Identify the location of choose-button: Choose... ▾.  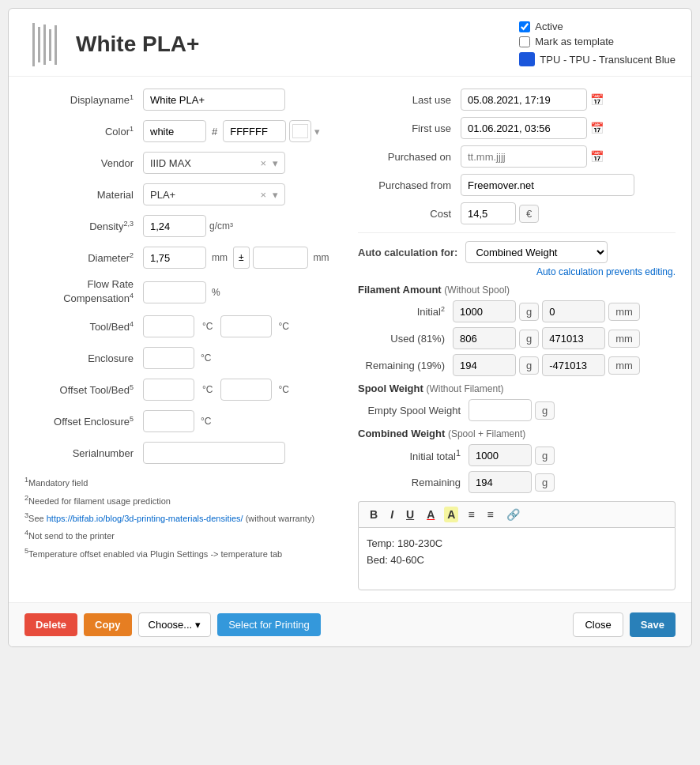
(175, 624).